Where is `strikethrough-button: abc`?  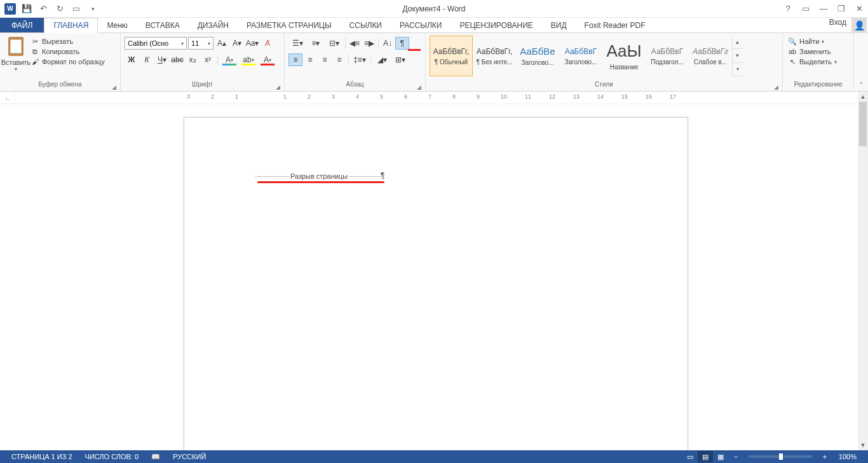 strikethrough-button: abc is located at coordinates (177, 60).